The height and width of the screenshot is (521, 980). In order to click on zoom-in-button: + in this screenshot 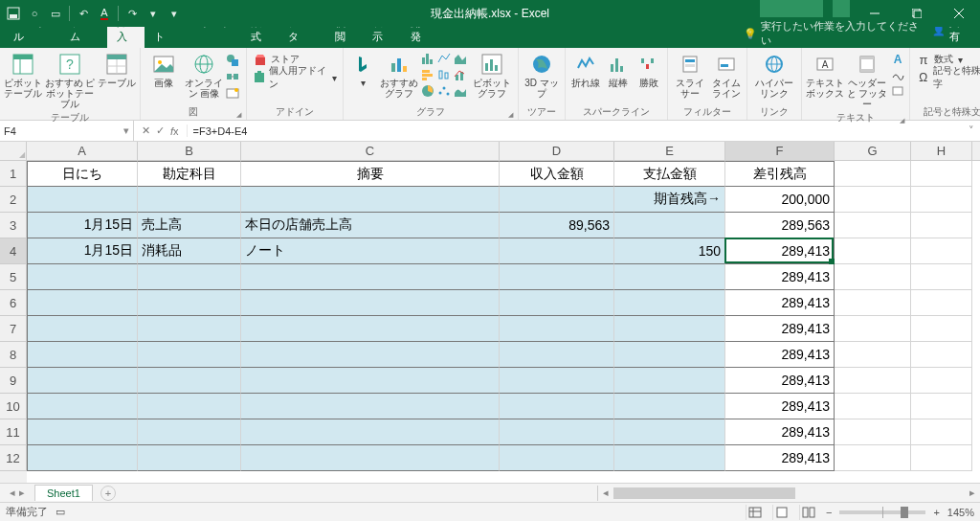, I will do `click(936, 512)`.